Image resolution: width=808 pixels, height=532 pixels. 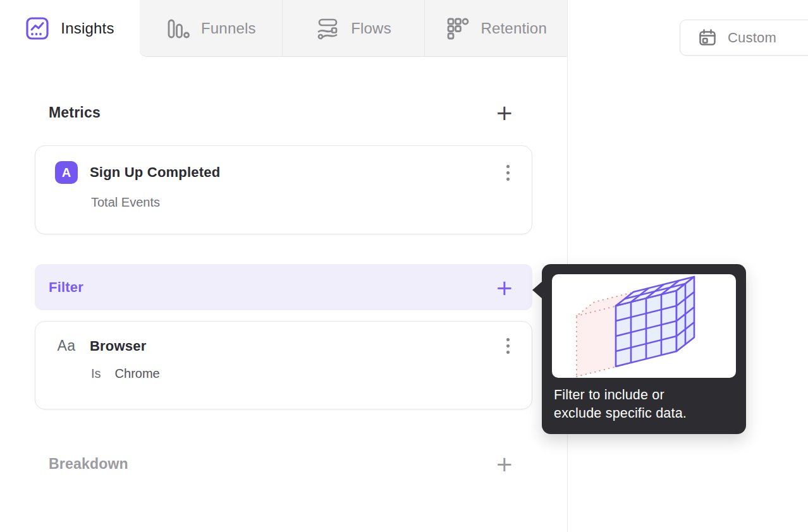 I want to click on tab-funnels-label: Funnels, so click(x=229, y=28).